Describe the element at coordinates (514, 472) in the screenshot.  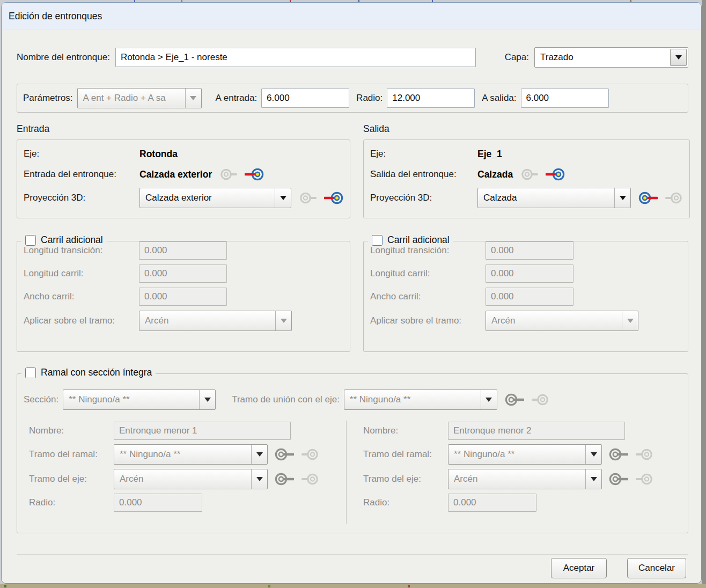
I see `entronque-menor-2-panel: Nombre: Tramo del ramal: ** Ninguno/a **` at that location.